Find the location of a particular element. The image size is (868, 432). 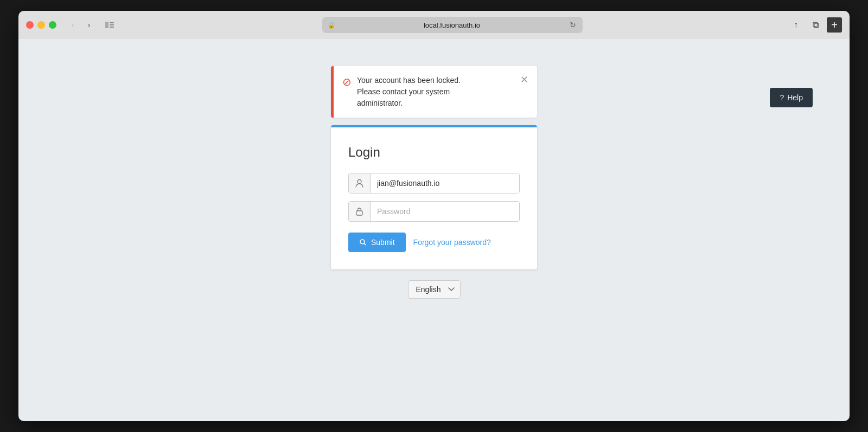

alert-text: Your account has been locked. Please con… is located at coordinates (409, 92).